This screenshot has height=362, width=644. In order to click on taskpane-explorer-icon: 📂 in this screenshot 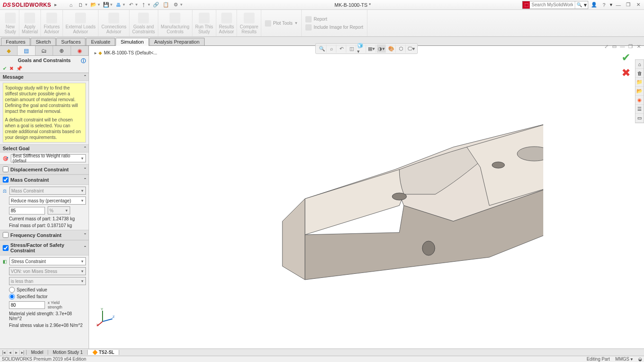, I will do `click(640, 91)`.